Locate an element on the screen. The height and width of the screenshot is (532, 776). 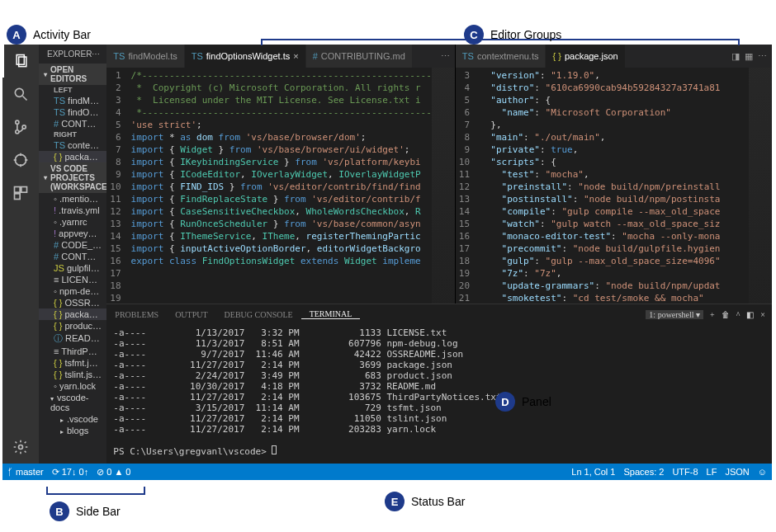
encoding-indicator: UTF-8 is located at coordinates (685, 472).